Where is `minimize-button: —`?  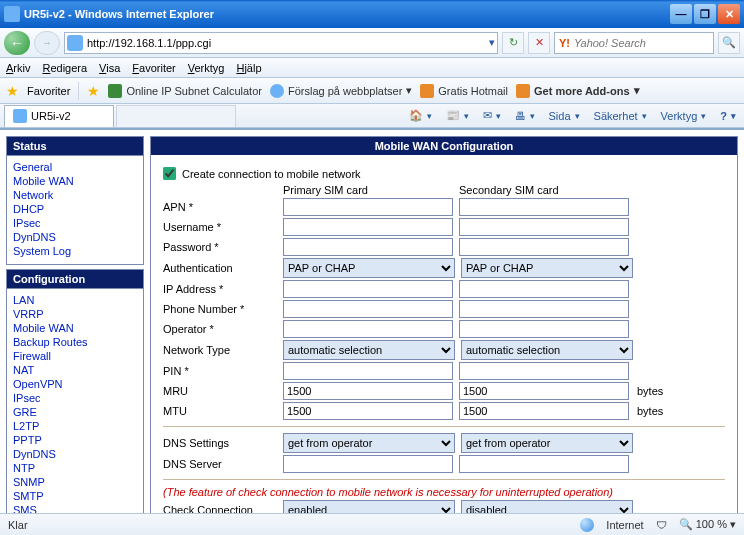
minimize-button: — is located at coordinates (681, 14).